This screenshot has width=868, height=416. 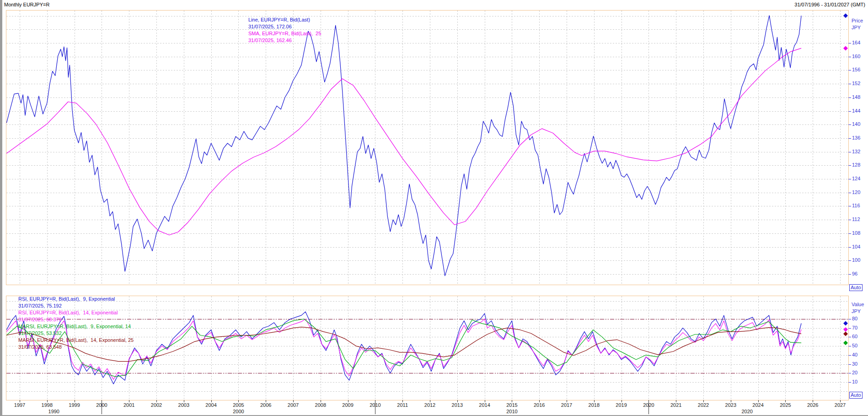 I want to click on legend-line: RSI, EURJPY=R, Bid(Last), 9, Exponential, so click(x=76, y=299).